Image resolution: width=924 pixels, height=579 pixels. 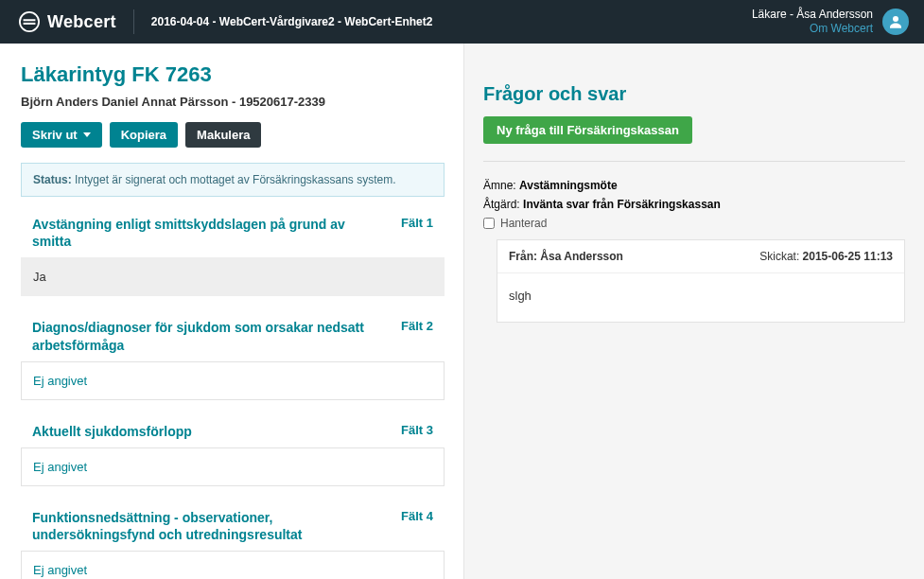 What do you see at coordinates (55, 134) in the screenshot?
I see `print-label: Skriv ut` at bounding box center [55, 134].